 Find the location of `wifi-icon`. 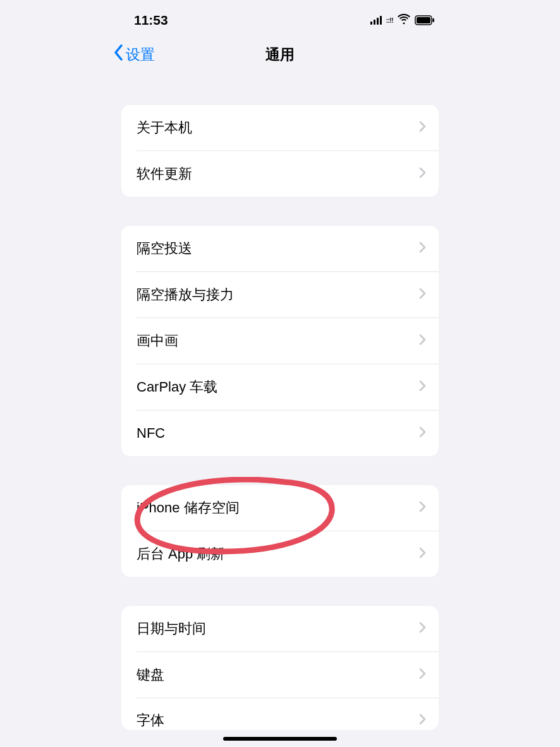

wifi-icon is located at coordinates (404, 20).